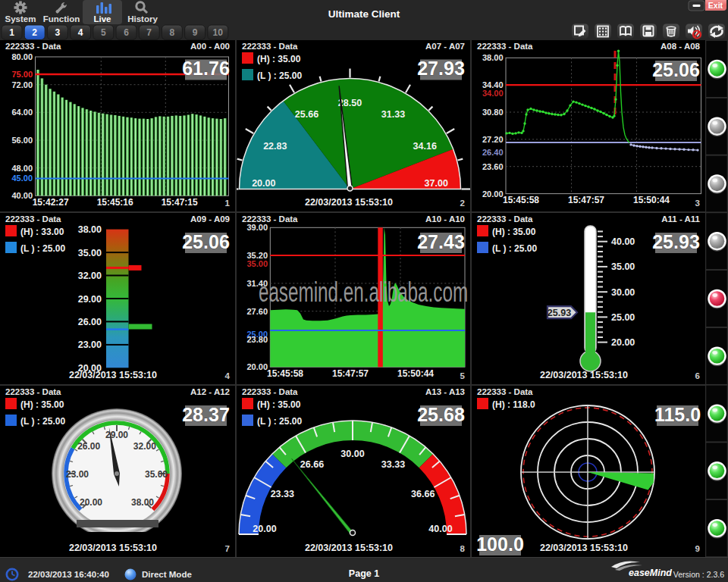 This screenshot has width=728, height=582. I want to click on svg-text: Exit, so click(716, 5).